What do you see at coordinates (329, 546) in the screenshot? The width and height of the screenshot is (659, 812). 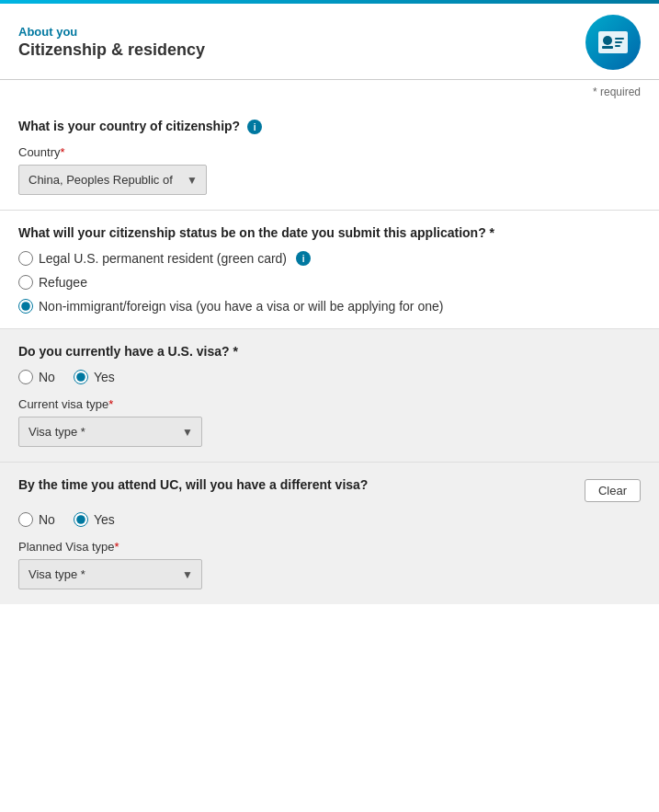 I see `planned-visa-type-label: Planned Visa type*` at bounding box center [329, 546].